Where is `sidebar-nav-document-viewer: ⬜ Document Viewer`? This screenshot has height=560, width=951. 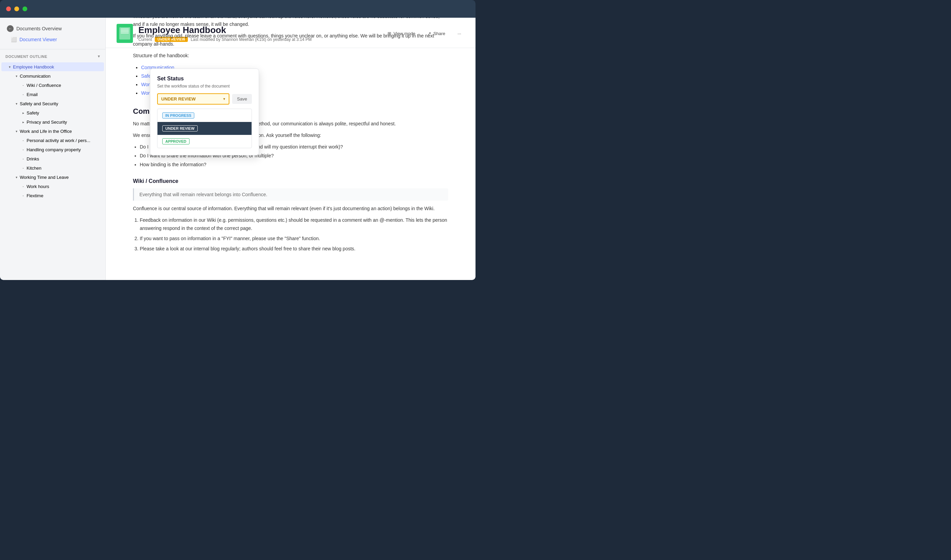 sidebar-nav-document-viewer: ⬜ Document Viewer is located at coordinates (53, 39).